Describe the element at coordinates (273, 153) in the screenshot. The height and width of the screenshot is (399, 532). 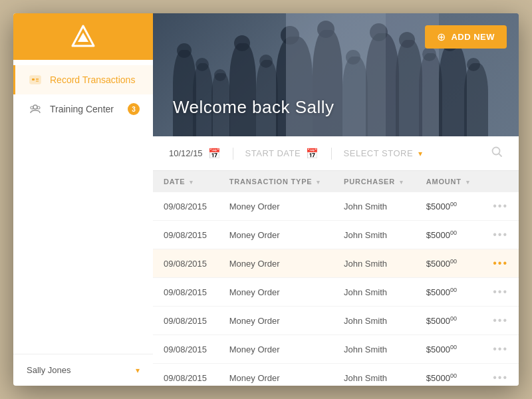
I see `start-date-label: START DATE` at that location.